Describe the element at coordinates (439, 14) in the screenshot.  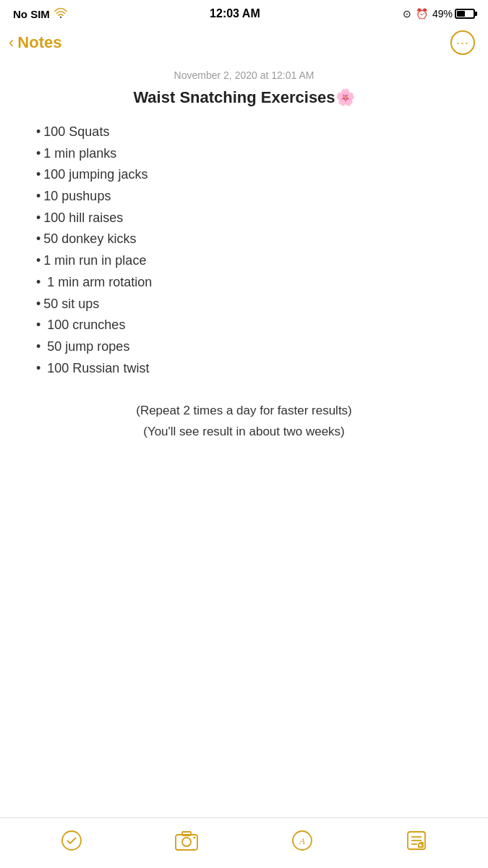
I see `status-right: ⊙ ⏰ 49%` at that location.